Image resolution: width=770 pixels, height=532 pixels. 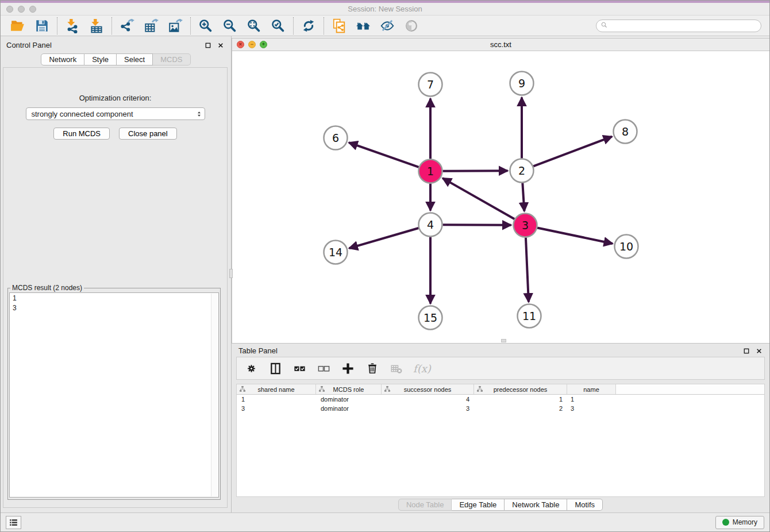 What do you see at coordinates (348, 369) in the screenshot?
I see `add-column-icon` at bounding box center [348, 369].